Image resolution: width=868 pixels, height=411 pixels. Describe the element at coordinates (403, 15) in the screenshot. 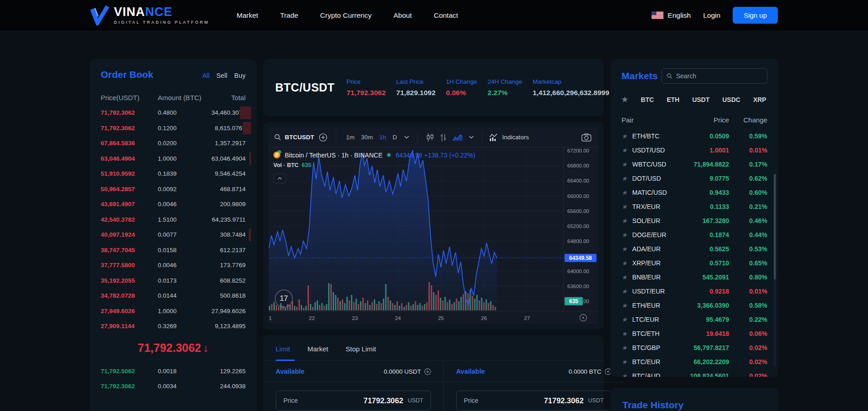

I see `nav-link: About` at that location.